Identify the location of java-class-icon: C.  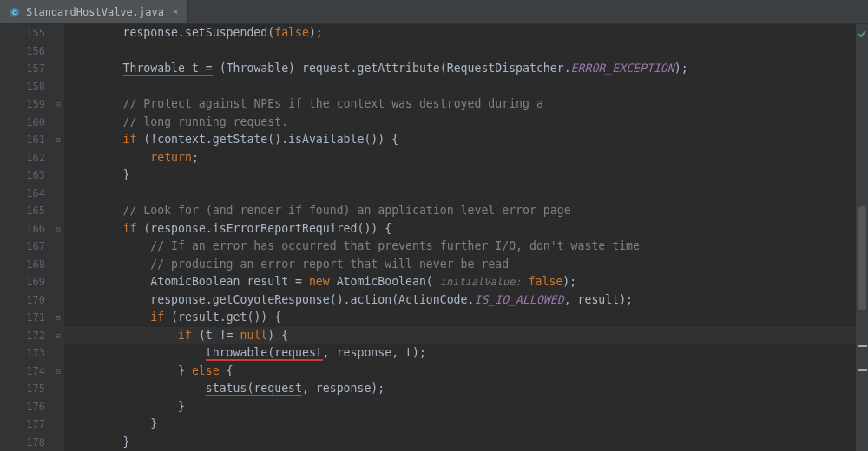
(15, 12).